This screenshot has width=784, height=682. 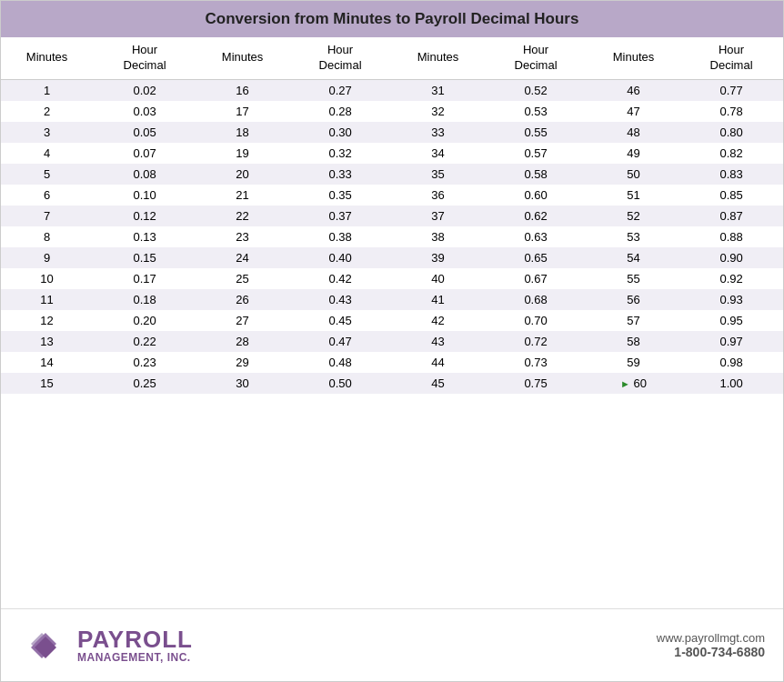 What do you see at coordinates (47, 278) in the screenshot?
I see `table-cell: 10` at bounding box center [47, 278].